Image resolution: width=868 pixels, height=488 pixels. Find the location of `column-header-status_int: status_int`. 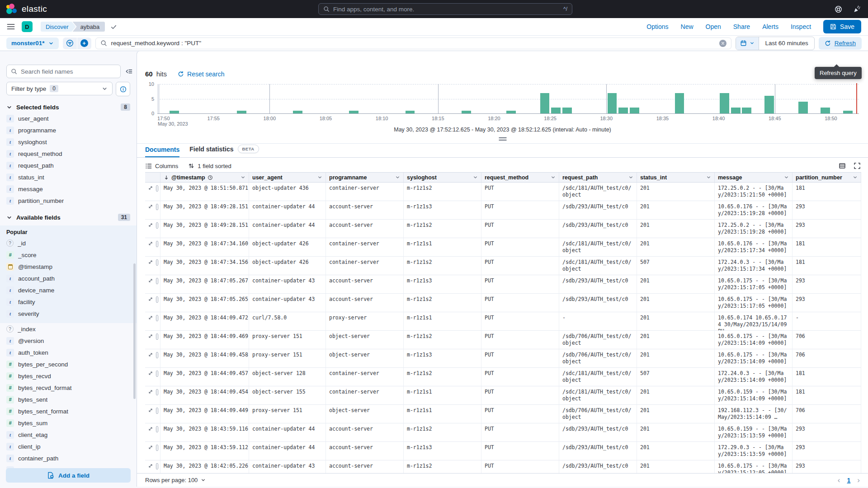

column-header-status_int: status_int is located at coordinates (676, 177).